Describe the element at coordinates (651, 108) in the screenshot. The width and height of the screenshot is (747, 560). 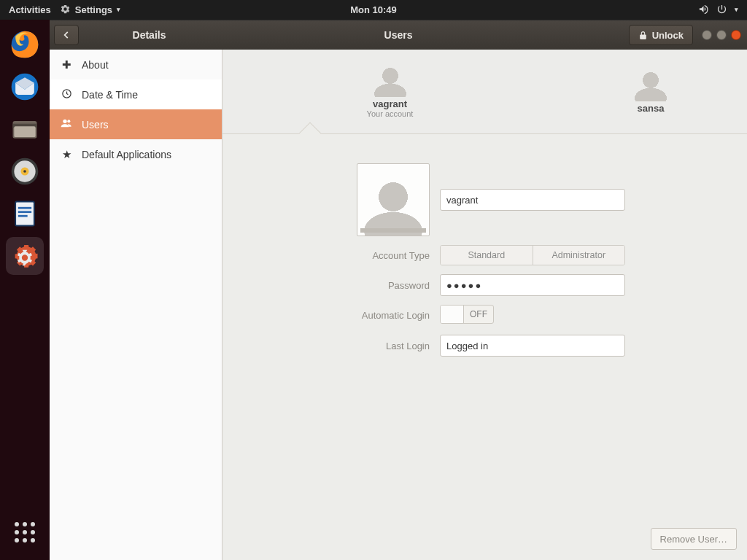
I see `user-chip-name: sansa` at that location.